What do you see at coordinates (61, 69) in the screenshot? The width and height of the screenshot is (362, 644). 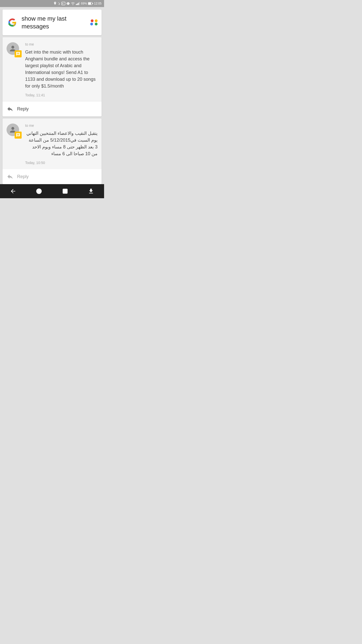 I see `message-text-1: Get into the music with touch Anghami bu…` at bounding box center [61, 69].